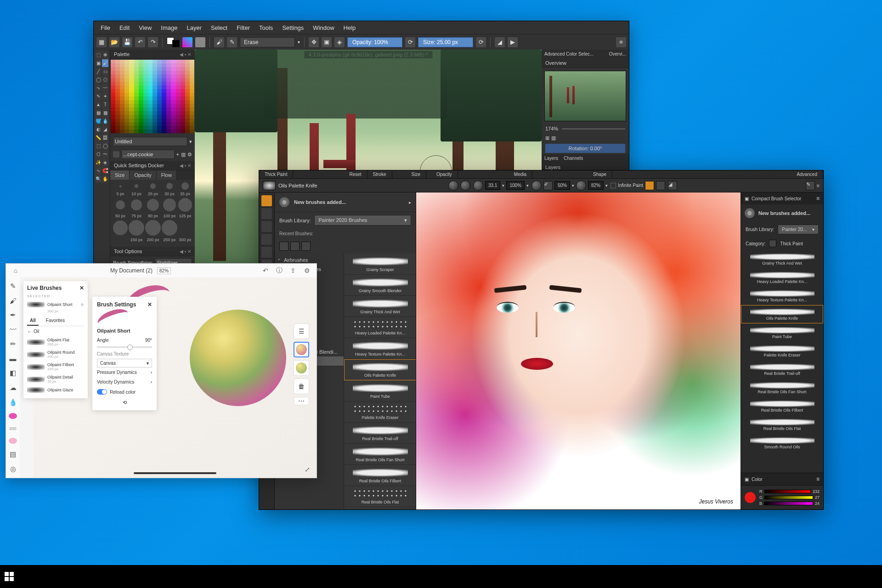 The width and height of the screenshot is (882, 588). Describe the element at coordinates (808, 175) in the screenshot. I see `sec-advanced: Advanced` at that location.